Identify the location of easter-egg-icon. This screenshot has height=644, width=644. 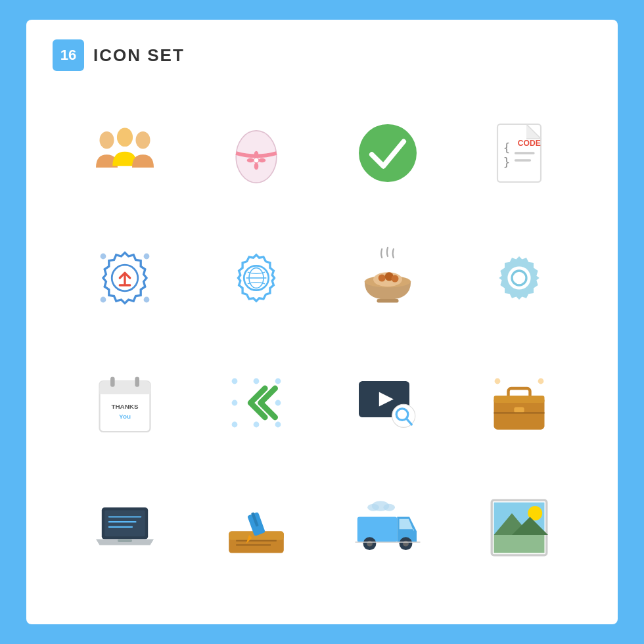
(256, 153).